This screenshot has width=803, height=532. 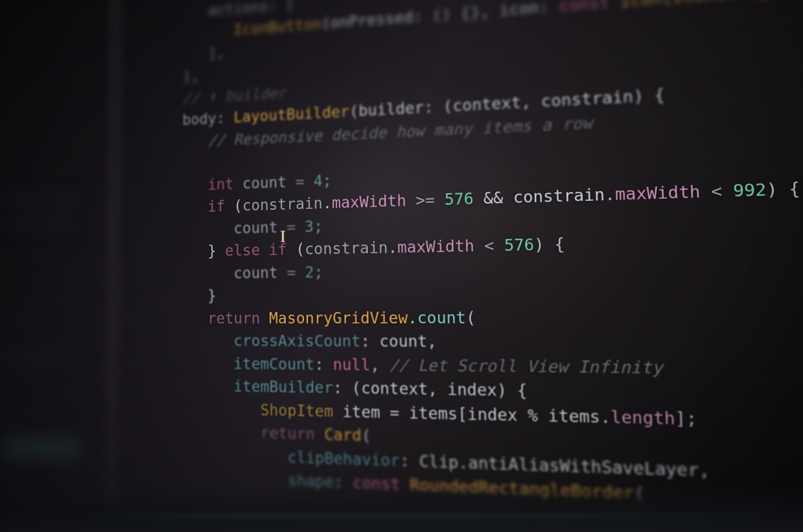 I want to click on code-token: // Let Scroll View Infinity, so click(x=526, y=366).